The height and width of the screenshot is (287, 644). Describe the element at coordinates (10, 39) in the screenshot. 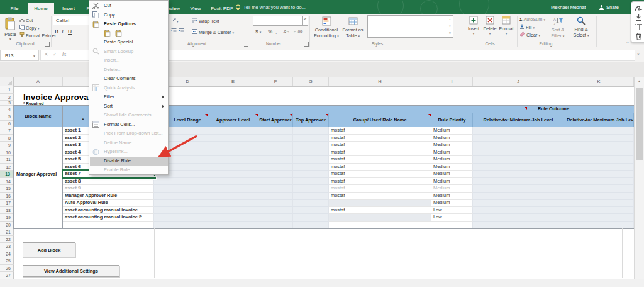

I see `paste-dropdown-arrow: ▼` at that location.